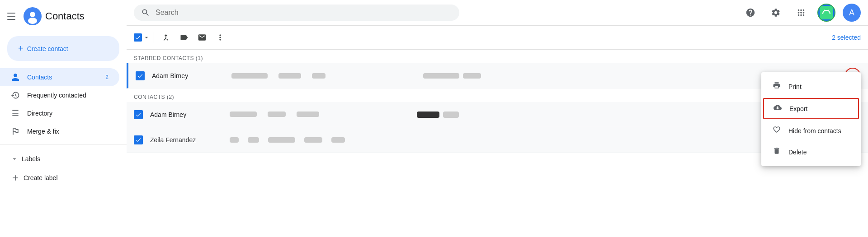  Describe the element at coordinates (146, 13) in the screenshot. I see `search-icon` at that location.